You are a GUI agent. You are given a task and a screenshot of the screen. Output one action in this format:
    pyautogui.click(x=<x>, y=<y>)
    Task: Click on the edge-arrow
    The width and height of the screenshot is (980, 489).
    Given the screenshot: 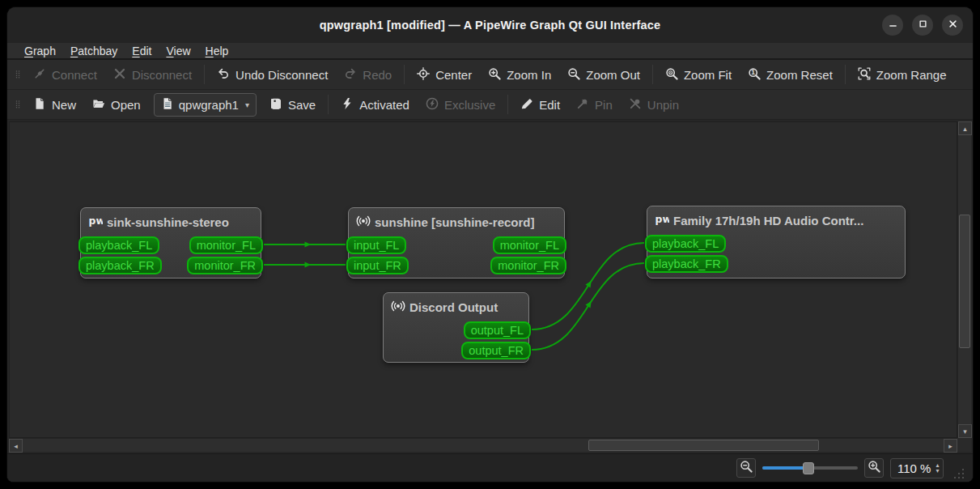 What is the action you would take?
    pyautogui.click(x=308, y=264)
    